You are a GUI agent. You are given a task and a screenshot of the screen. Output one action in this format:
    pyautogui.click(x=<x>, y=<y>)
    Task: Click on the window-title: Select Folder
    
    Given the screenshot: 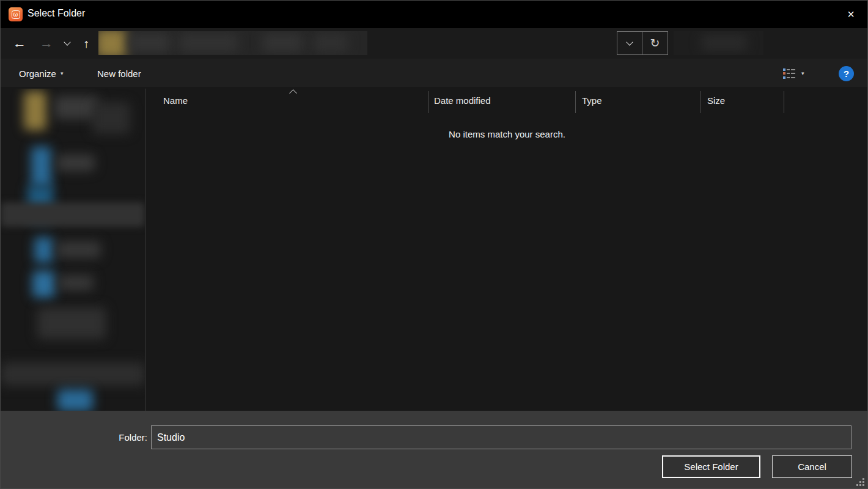 What is the action you would take?
    pyautogui.click(x=56, y=13)
    